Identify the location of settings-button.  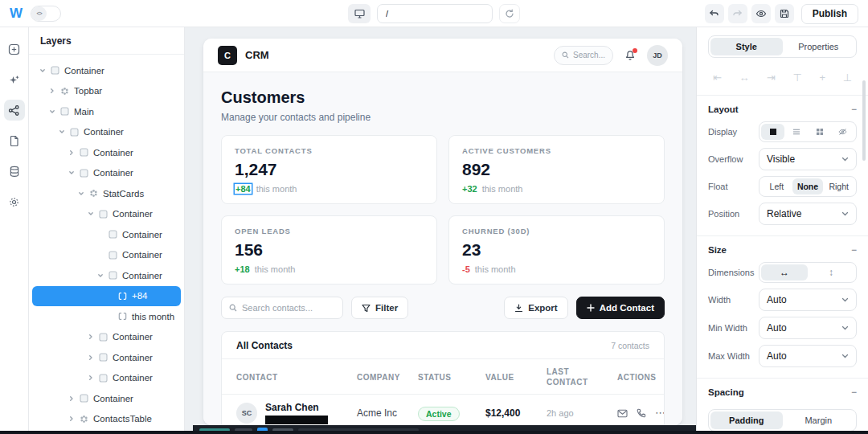
(14, 202).